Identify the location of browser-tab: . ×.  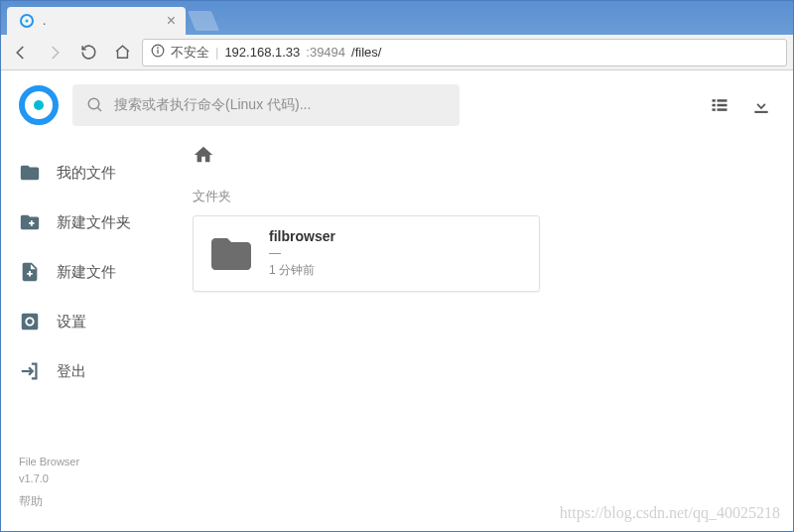
(96, 21).